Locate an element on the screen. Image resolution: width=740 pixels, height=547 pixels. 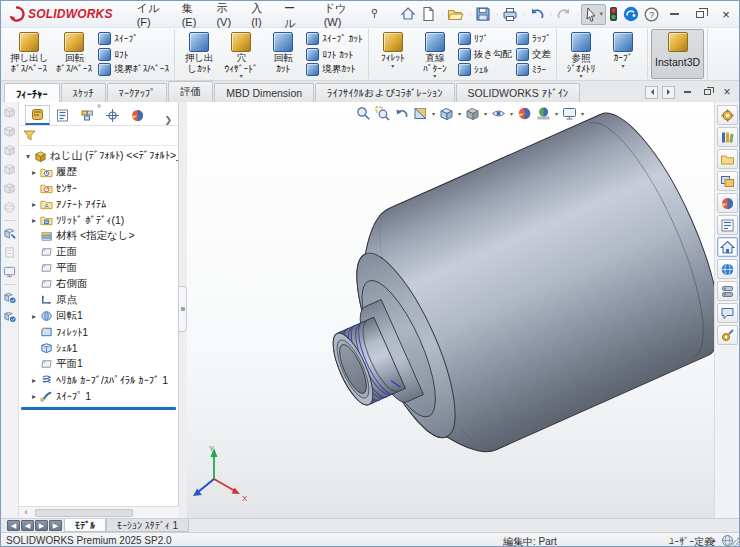
tree-item-sweep1: ▸ ｽｲｰﾌﾟ 1 is located at coordinates (98, 396).